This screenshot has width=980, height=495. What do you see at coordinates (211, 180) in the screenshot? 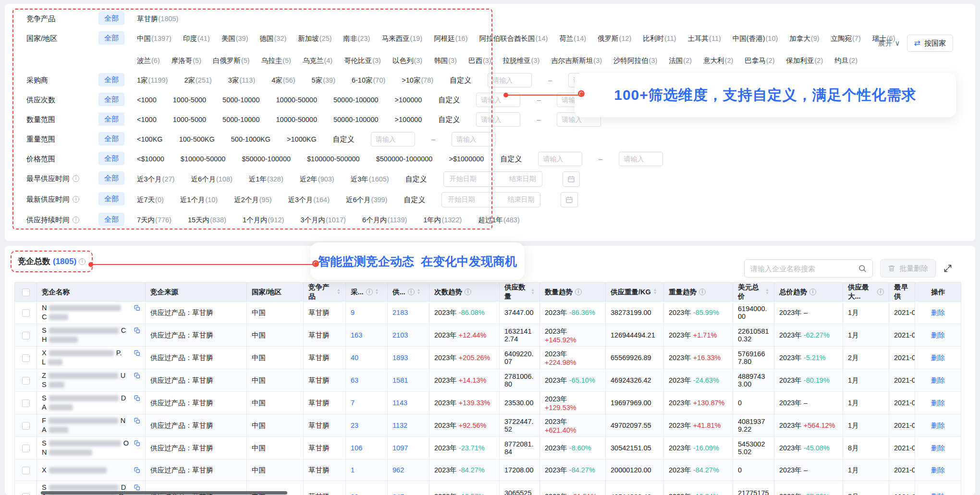
I see `filter-option: 近6个月(108)` at bounding box center [211, 180].